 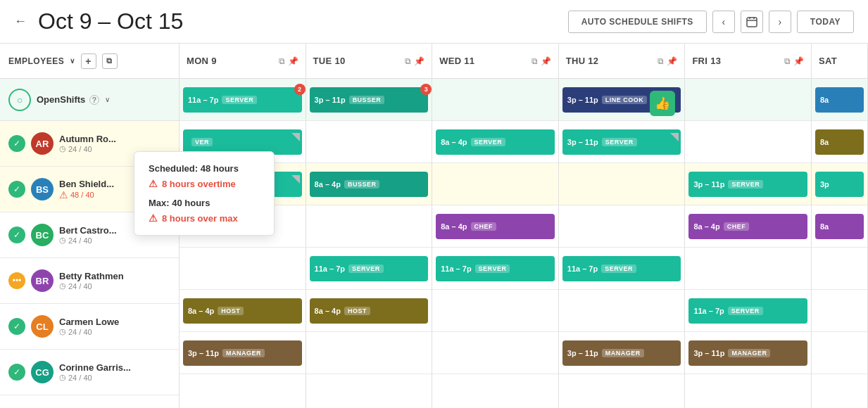 I want to click on shift-cell-bert-fri: 8a – 4p CHEF, so click(x=748, y=227).